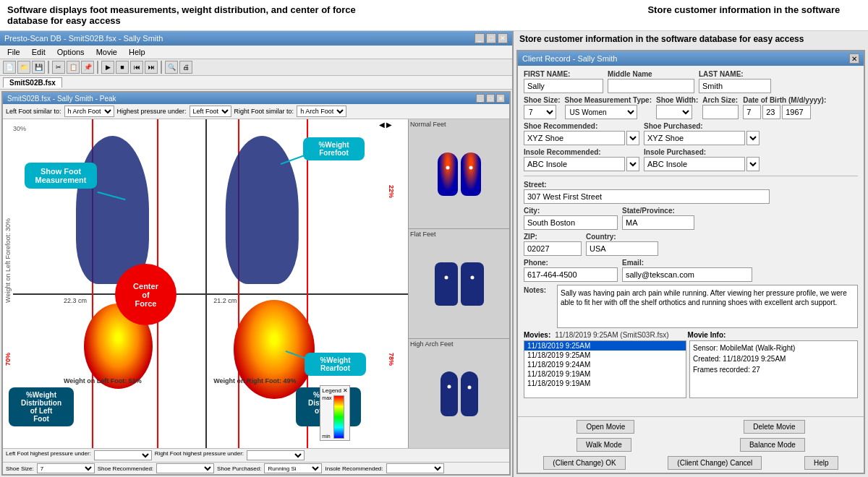 This screenshot has height=477, width=868. Describe the element at coordinates (386, 124) in the screenshot. I see `nav-arrows: ◀ ▶` at that location.